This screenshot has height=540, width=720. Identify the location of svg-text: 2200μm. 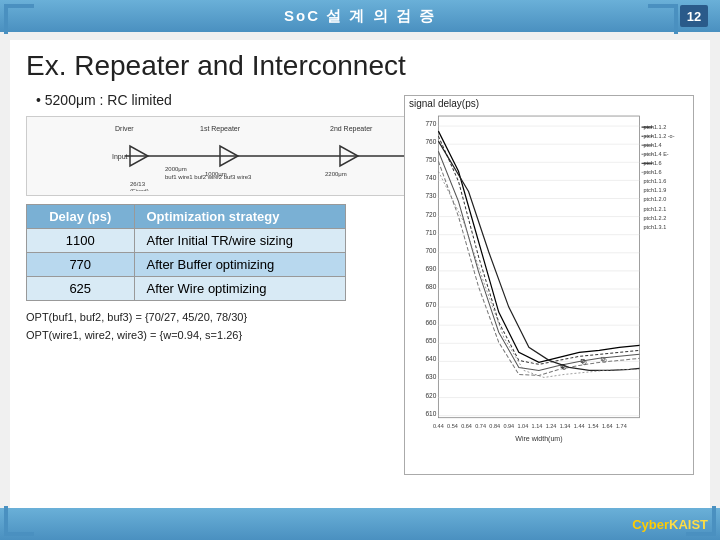
(336, 174).